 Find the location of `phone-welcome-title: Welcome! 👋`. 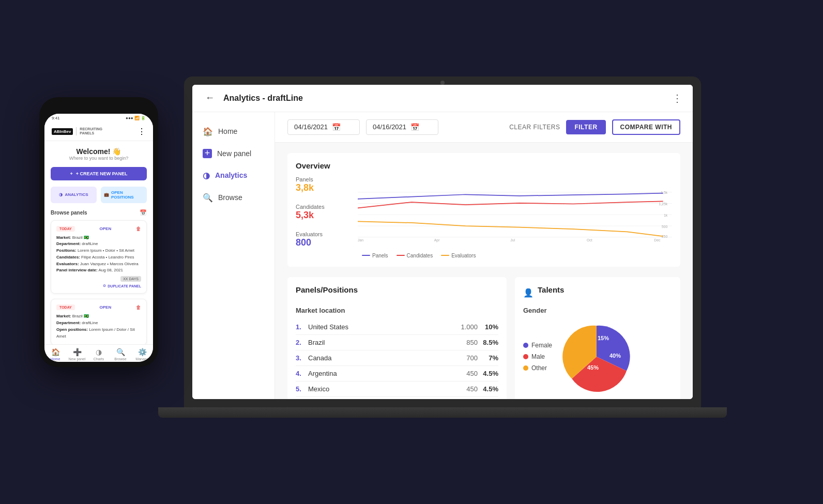

phone-welcome-title: Welcome! 👋 is located at coordinates (99, 151).